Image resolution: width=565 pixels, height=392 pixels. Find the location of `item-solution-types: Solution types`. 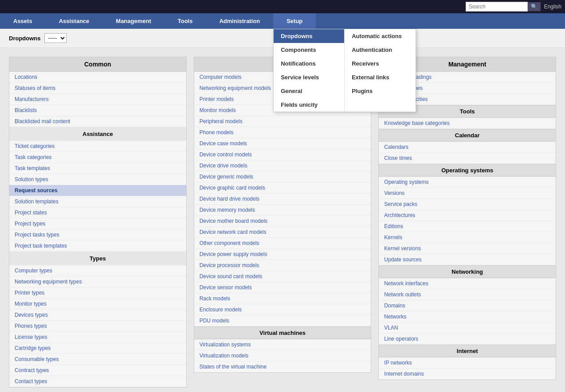

item-solution-types: Solution types is located at coordinates (98, 180).